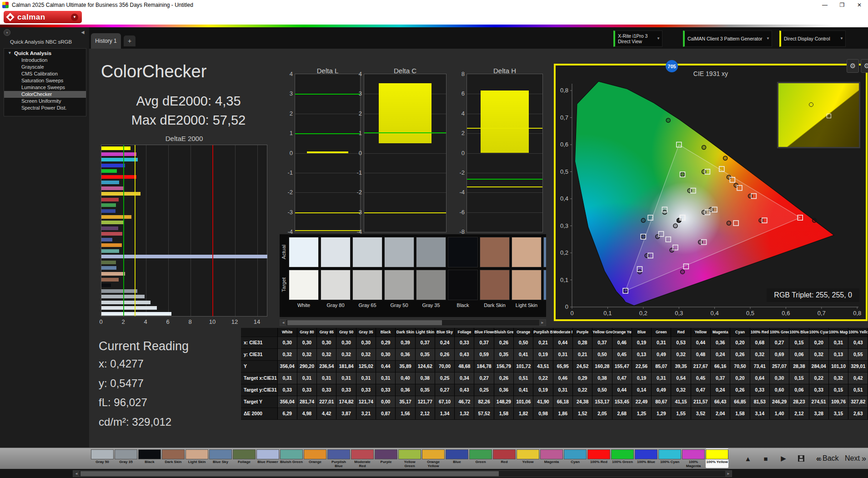 This screenshot has height=478, width=868. What do you see at coordinates (661, 390) in the screenshot?
I see `table-cell: 0,49` at bounding box center [661, 390].